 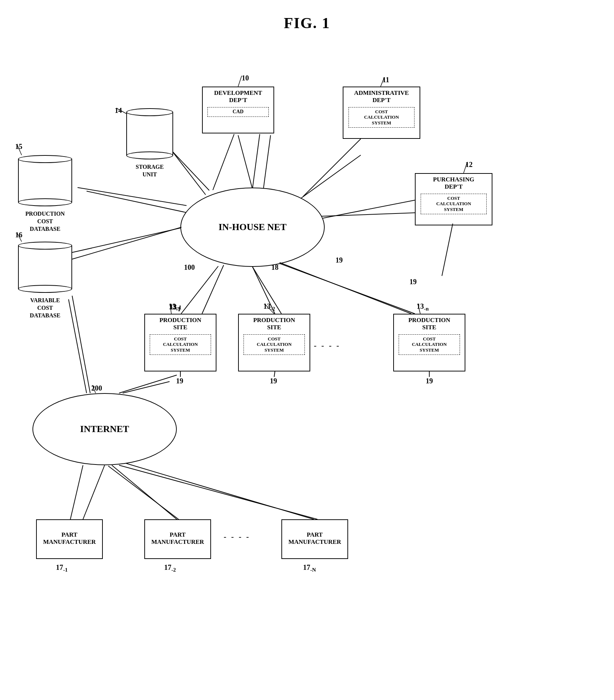 I want to click on part-mfr-n-title: PARTMANUFACTURER, so click(x=315, y=539).